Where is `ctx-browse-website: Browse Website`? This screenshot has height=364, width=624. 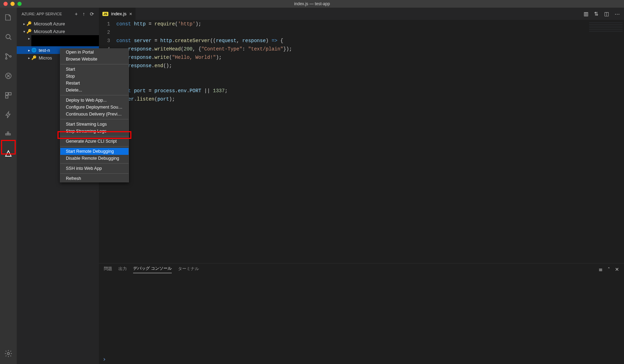
ctx-browse-website: Browse Website is located at coordinates (94, 59).